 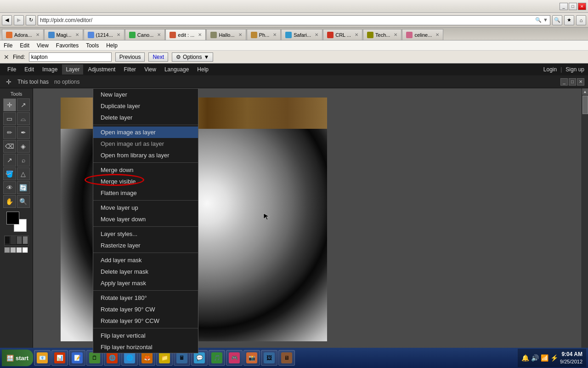 I want to click on dodge-tool: ↗, so click(x=10, y=160).